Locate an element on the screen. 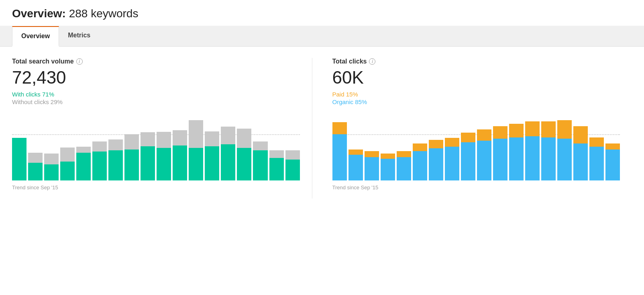 Image resolution: width=644 pixels, height=295 pixels. tab-overview-label: Overview is located at coordinates (35, 36).